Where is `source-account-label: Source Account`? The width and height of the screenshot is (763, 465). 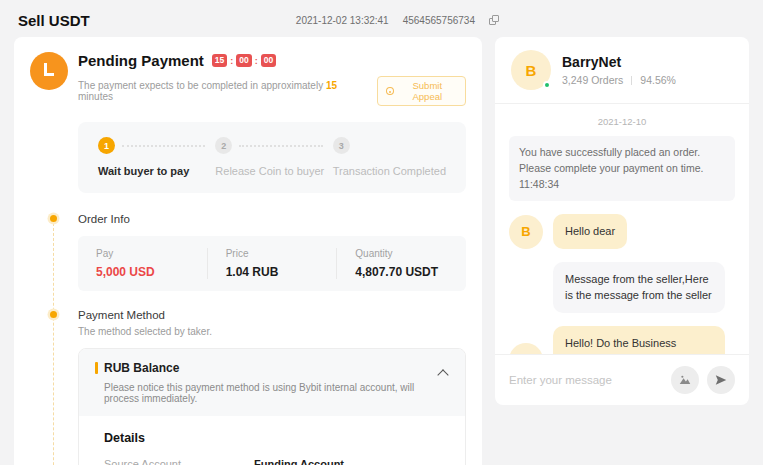 source-account-label: Source Account is located at coordinates (179, 462).